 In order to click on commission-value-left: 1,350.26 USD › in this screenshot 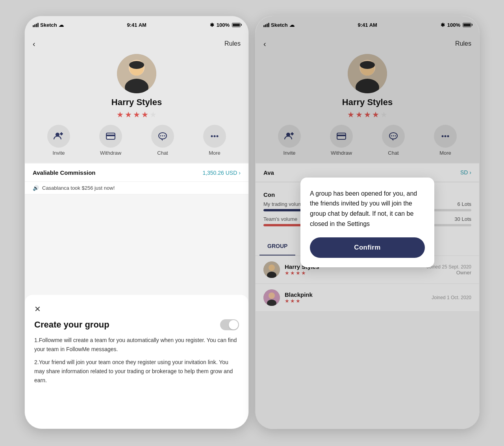, I will do `click(221, 173)`.